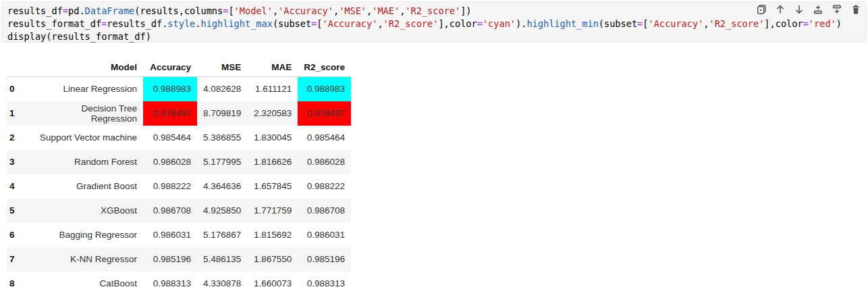 Image resolution: width=868 pixels, height=302 pixels. Describe the element at coordinates (170, 284) in the screenshot. I see `accuracy-cell: 0.988313` at that location.